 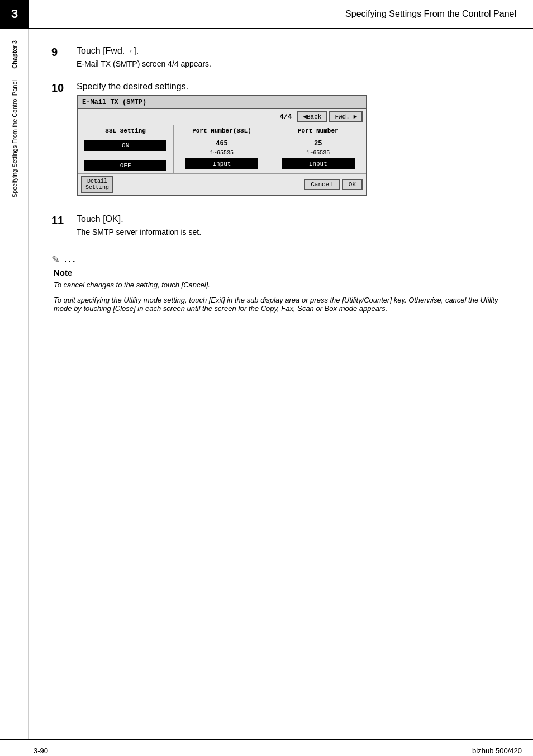 What do you see at coordinates (318, 149) in the screenshot?
I see `port-number-column: Port Number 25 1~65535 Input` at bounding box center [318, 149].